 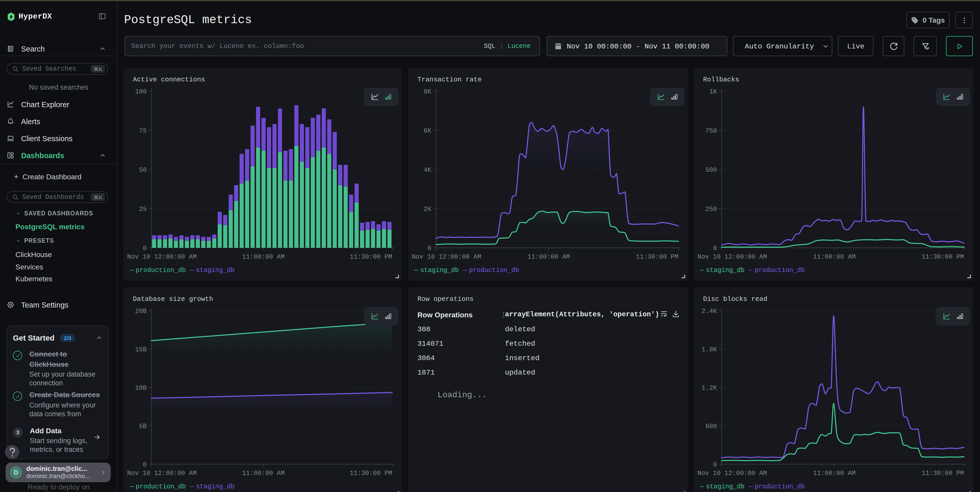 What do you see at coordinates (141, 350) in the screenshot?
I see `svg-text: 15B` at bounding box center [141, 350].